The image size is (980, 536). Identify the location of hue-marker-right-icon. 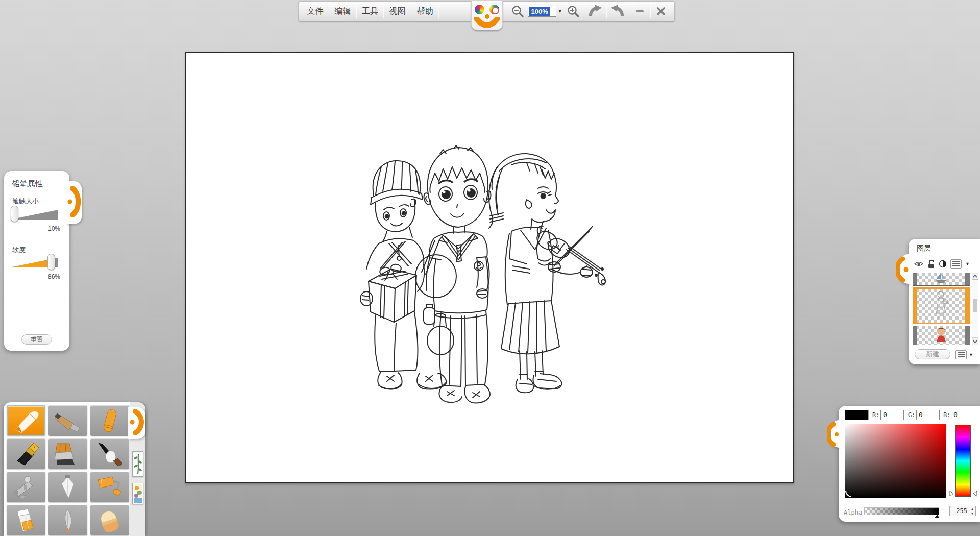
(975, 494).